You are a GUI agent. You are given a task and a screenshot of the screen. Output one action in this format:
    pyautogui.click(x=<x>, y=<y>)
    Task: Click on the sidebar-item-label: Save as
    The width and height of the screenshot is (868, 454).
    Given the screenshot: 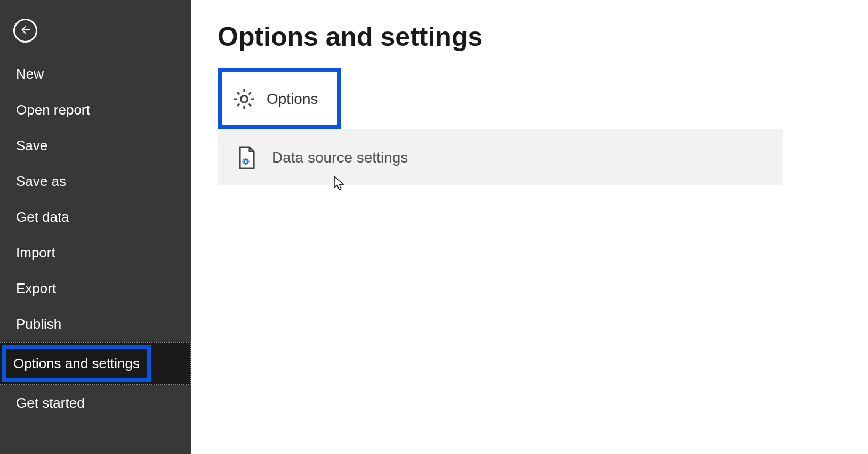 What is the action you would take?
    pyautogui.click(x=41, y=181)
    